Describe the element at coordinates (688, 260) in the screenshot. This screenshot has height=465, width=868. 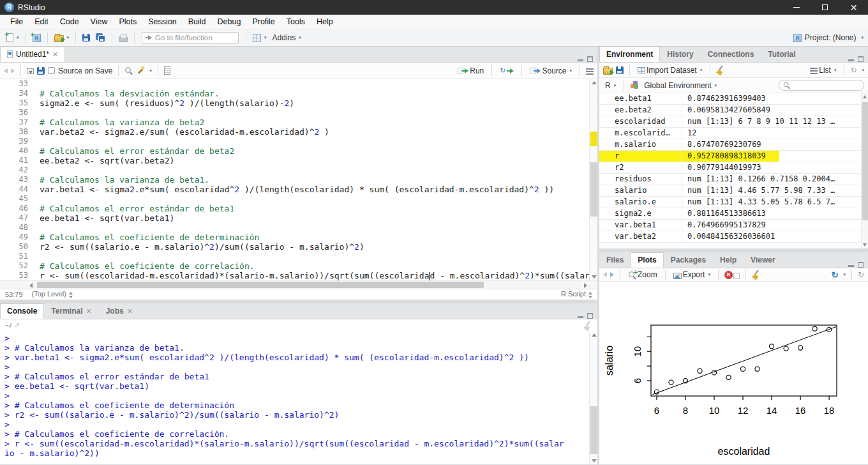
I see `tab-packages: Packages` at that location.